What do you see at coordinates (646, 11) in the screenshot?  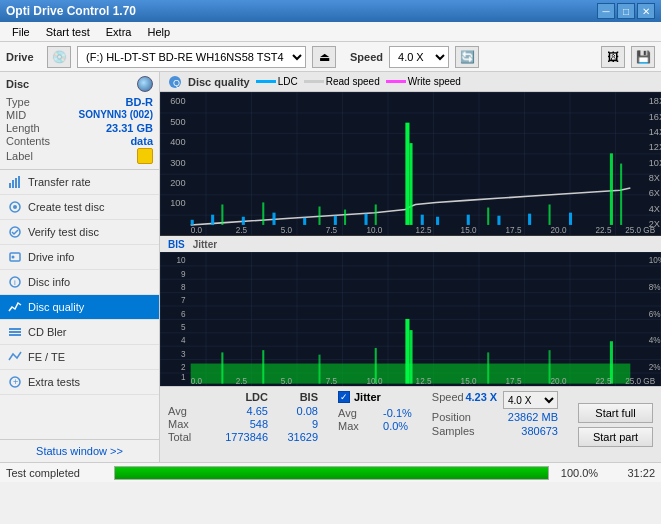 I see `close-button: ✕` at bounding box center [646, 11].